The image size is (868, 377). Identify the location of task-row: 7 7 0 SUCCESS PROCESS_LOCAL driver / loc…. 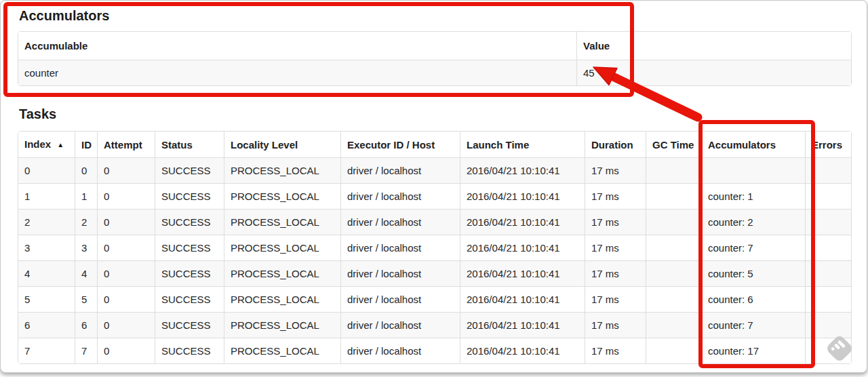
(435, 351).